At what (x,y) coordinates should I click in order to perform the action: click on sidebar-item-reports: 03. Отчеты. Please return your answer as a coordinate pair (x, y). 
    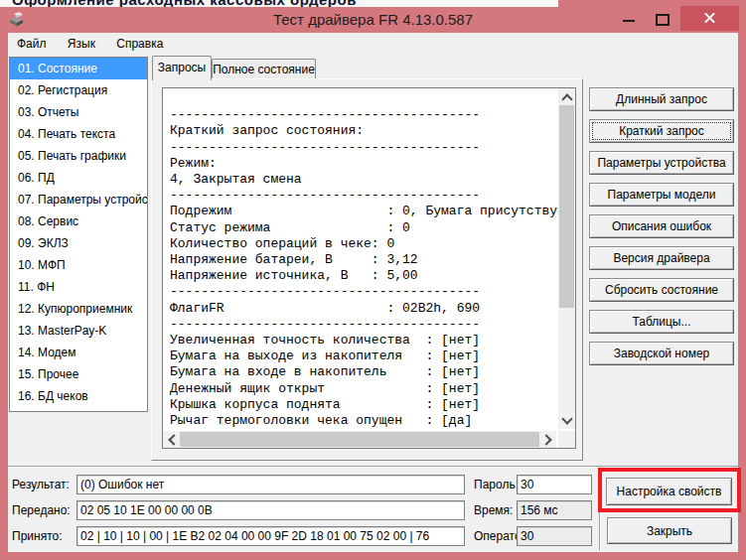
    Looking at the image, I should click on (78, 112).